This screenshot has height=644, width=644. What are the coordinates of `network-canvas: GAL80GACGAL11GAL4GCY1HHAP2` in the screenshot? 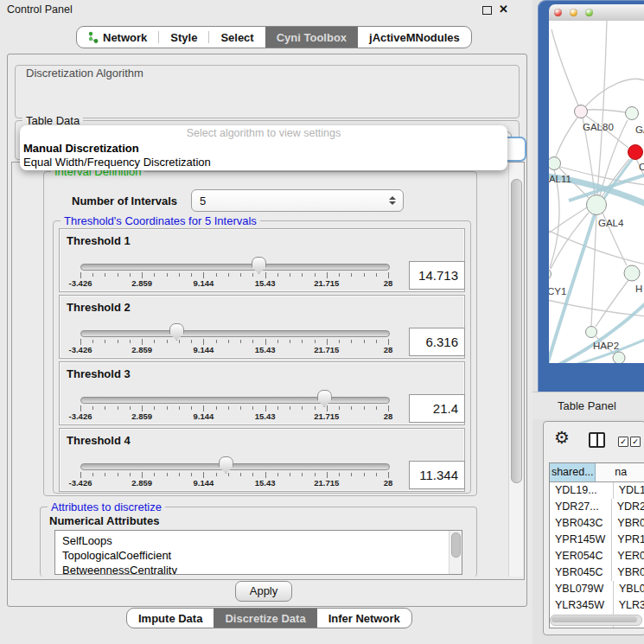 It's located at (596, 192).